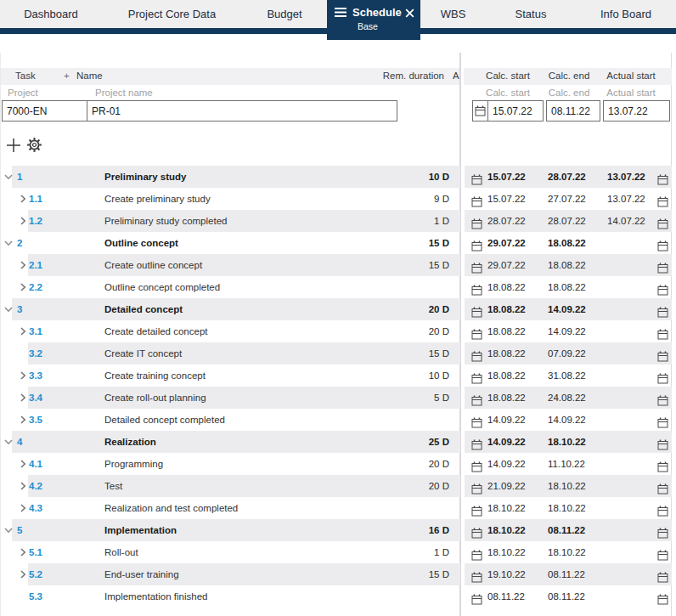  I want to click on task-name-cell: Create roll-out planning, so click(155, 398).